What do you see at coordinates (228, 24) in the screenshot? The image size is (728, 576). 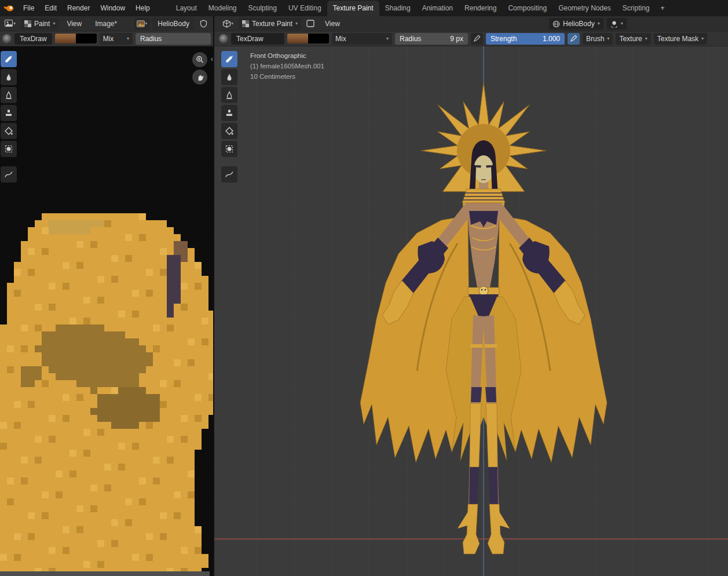 I see `editor-type-3d-button: ▾` at bounding box center [228, 24].